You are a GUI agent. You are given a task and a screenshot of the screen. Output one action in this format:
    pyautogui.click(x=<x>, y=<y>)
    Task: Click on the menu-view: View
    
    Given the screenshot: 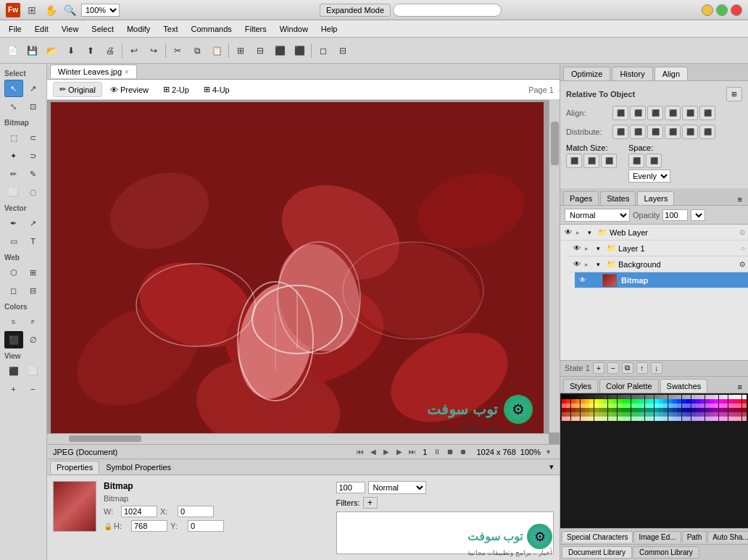 What is the action you would take?
    pyautogui.click(x=70, y=29)
    